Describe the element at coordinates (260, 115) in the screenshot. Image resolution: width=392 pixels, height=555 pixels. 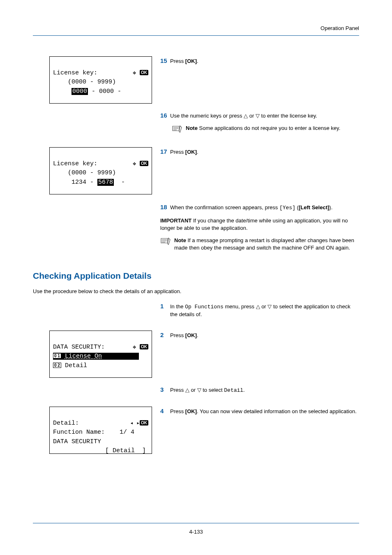
I see `step-16: 16 Use the numeric keys or press or to e…` at that location.